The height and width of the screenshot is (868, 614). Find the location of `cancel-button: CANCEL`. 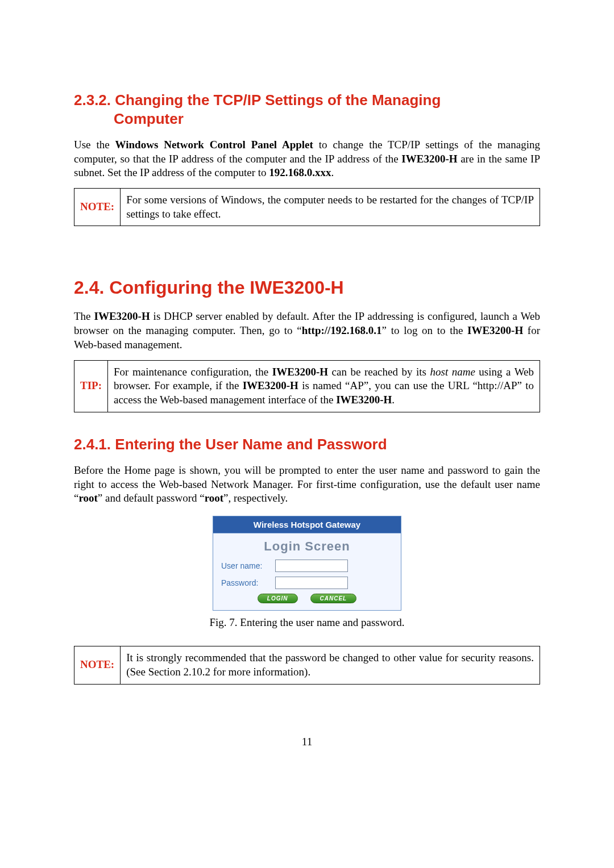

cancel-button: CANCEL is located at coordinates (334, 599).